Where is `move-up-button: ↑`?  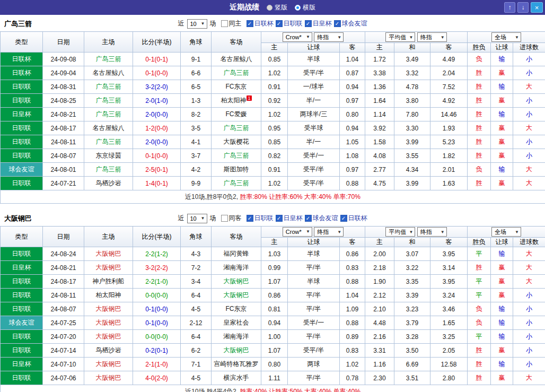
move-up-button: ↑ is located at coordinates (510, 7).